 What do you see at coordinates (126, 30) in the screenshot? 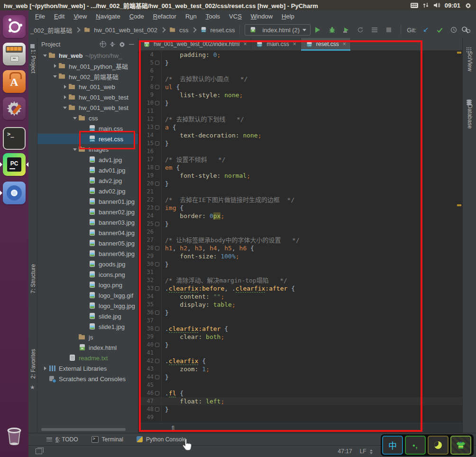
I see `breadcrumb-item: hw_001_web_test_002` at bounding box center [126, 30].